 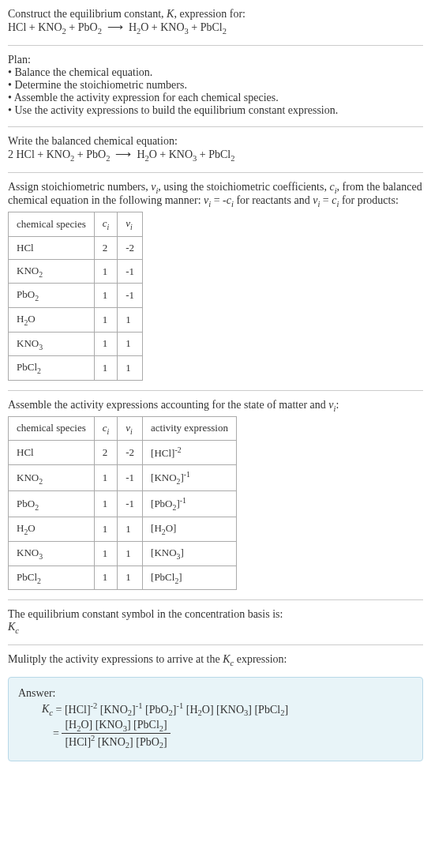 I want to click on multiply-text: Mulitply the activity expressions to arr…, so click(x=216, y=660).